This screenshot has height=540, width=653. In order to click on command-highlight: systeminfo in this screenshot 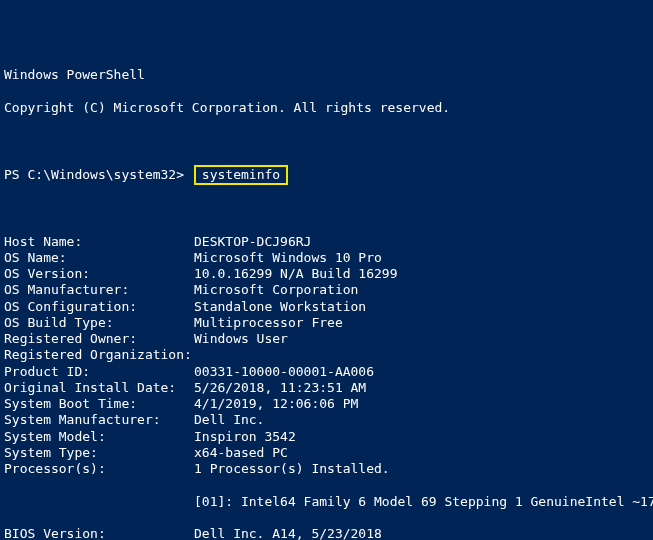, I will do `click(241, 175)`.